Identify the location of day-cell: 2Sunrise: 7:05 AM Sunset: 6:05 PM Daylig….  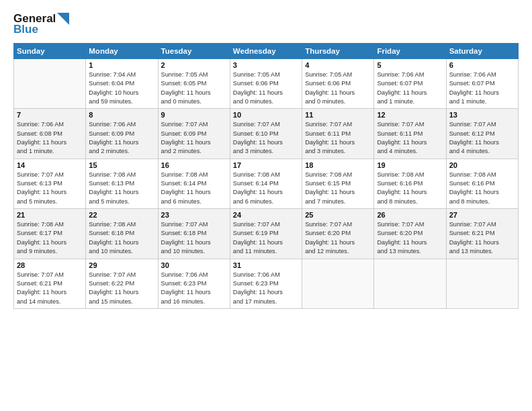
(193, 84).